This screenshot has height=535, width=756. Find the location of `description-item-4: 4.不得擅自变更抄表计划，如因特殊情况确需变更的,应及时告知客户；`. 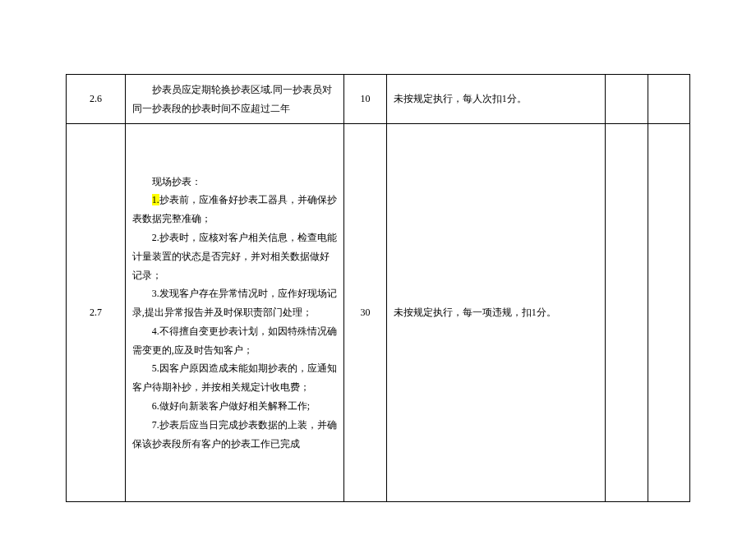

description-item-4: 4.不得擅自变更抄表计划，如因特殊情况确需变更的,应及时告知客户； is located at coordinates (235, 341).